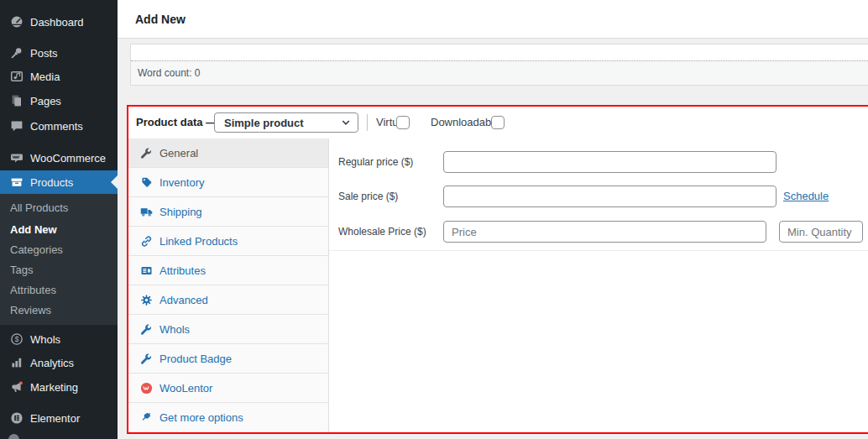 The image size is (868, 439). I want to click on sale-price-label: Sale price ($), so click(368, 196).